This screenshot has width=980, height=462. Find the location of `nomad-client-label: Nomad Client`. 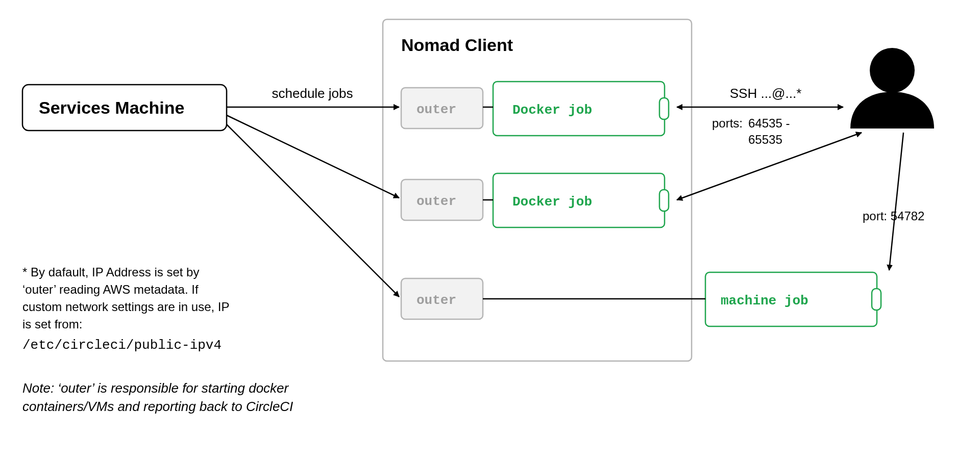

nomad-client-label: Nomad Client is located at coordinates (457, 45).